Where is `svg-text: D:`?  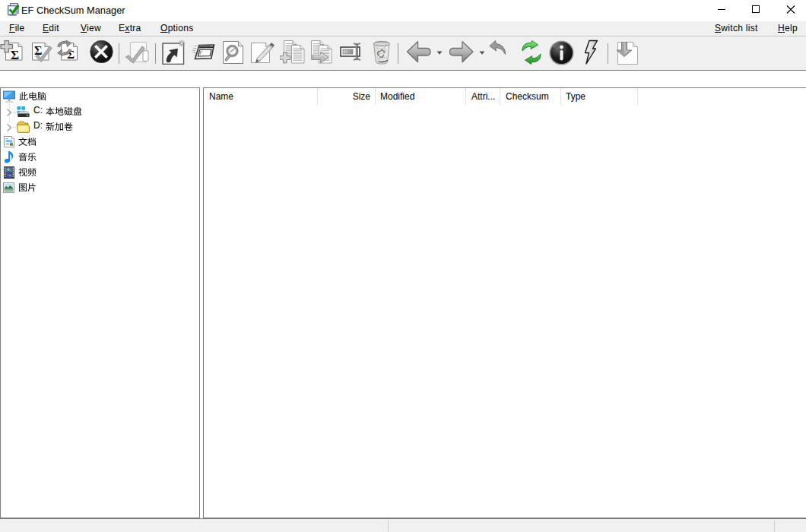
svg-text: D: is located at coordinates (38, 126).